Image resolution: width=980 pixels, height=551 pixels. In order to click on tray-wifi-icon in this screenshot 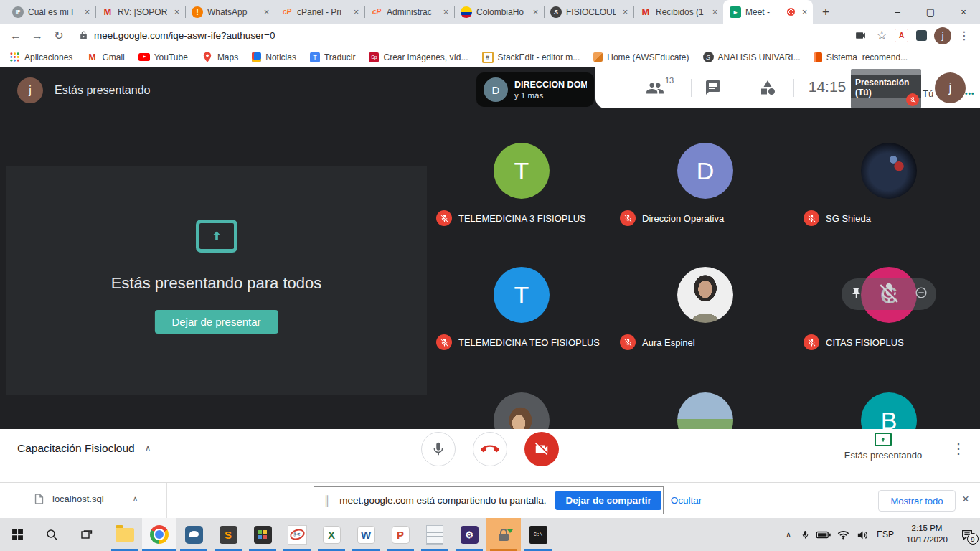, I will do `click(843, 534)`.